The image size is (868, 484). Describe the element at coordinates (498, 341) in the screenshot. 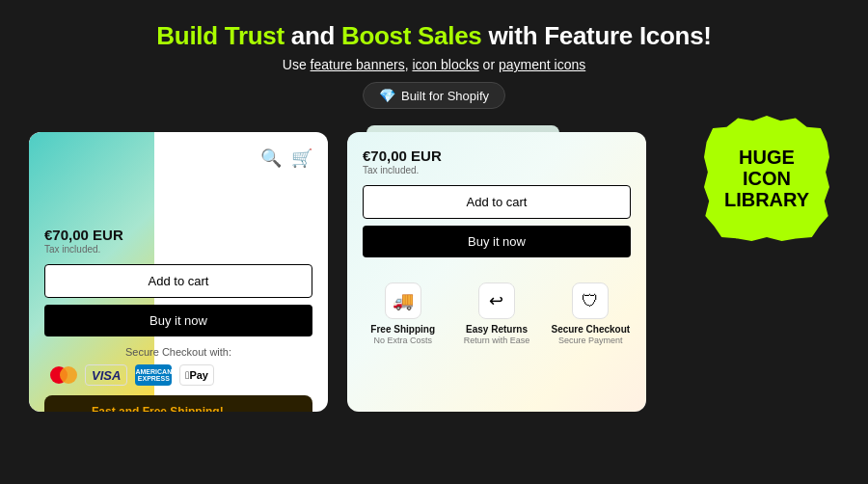

I see `feature-subtitle-1: Return with Ease` at that location.